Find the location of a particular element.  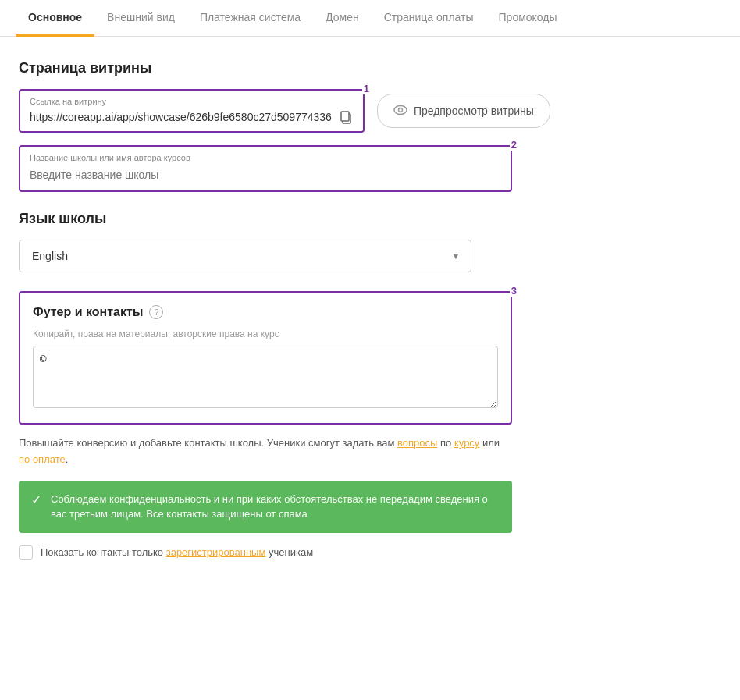

check-icon: ✓ is located at coordinates (36, 499).